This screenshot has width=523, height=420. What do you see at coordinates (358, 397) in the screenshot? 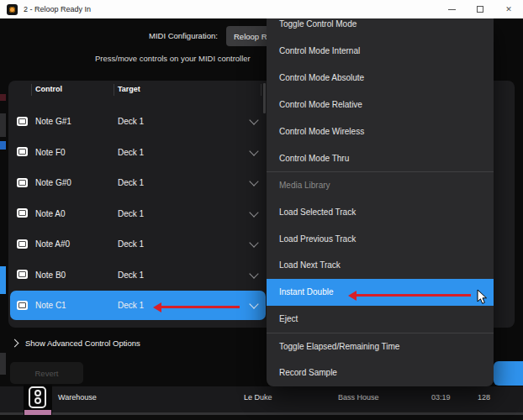
I see `track-genre: Bass House` at bounding box center [358, 397].